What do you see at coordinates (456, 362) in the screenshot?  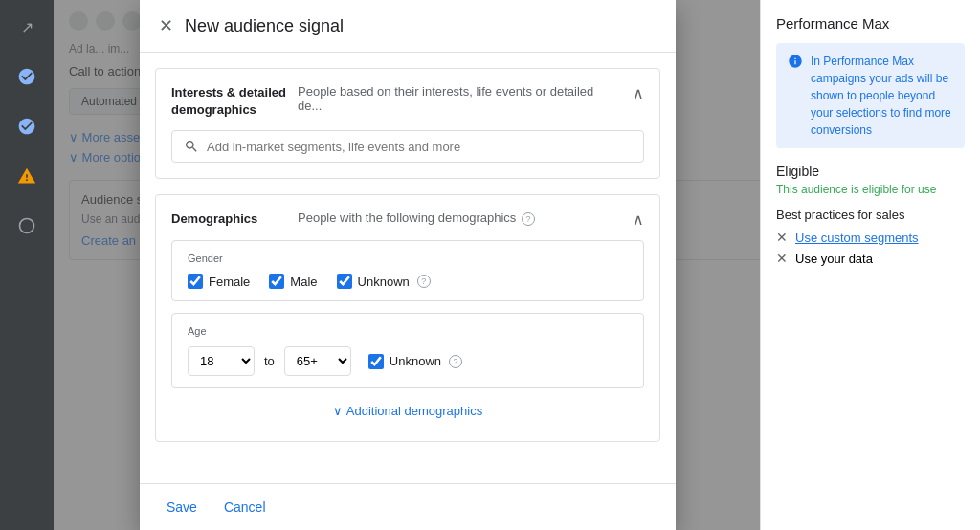 I see `age-unknown-help-icon: ?` at bounding box center [456, 362].